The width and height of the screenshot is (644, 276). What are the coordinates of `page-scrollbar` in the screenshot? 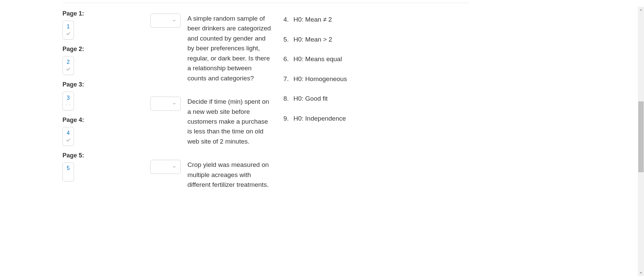 It's located at (641, 141).